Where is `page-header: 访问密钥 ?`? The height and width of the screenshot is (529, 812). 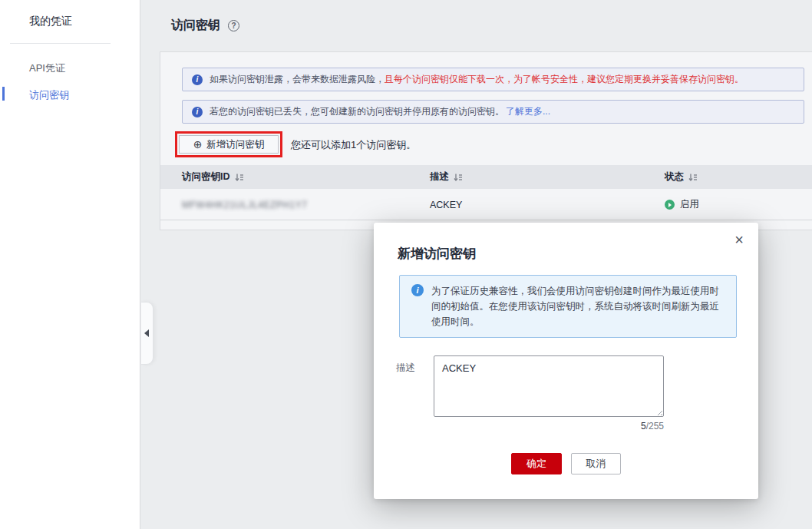 page-header: 访问密钥 ? is located at coordinates (206, 26).